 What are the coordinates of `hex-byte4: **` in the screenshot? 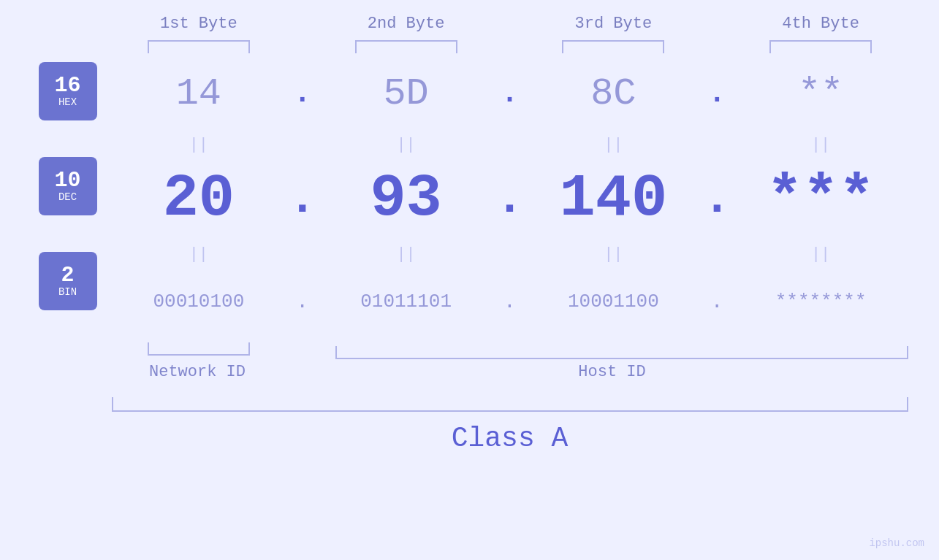 It's located at (821, 93).